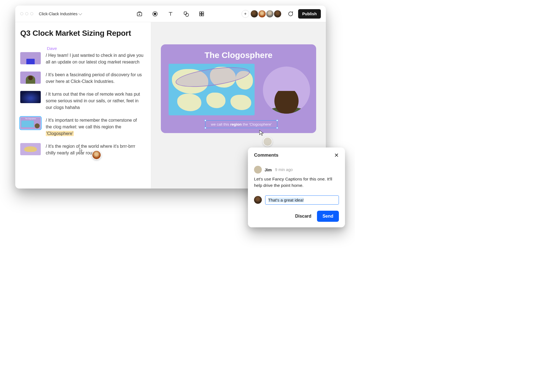 The image size is (543, 392). What do you see at coordinates (302, 200) in the screenshot?
I see `reply-input: That's a great idea!` at bounding box center [302, 200].